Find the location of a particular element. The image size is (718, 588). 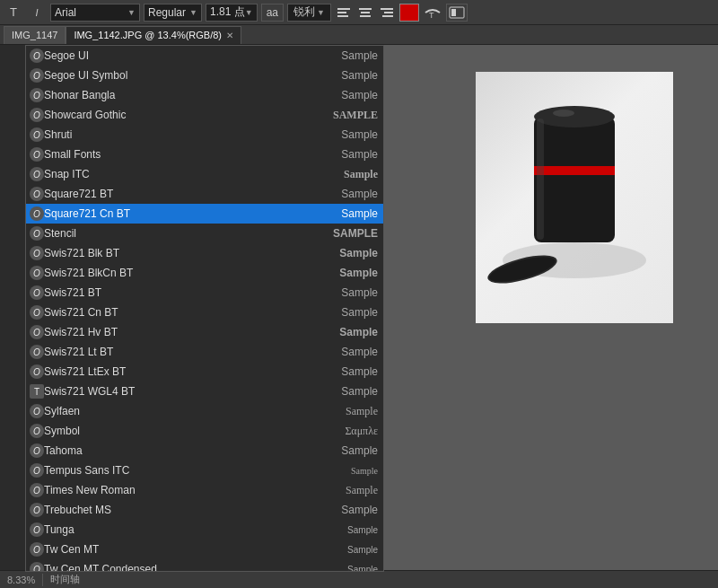

svg-text: T is located at coordinates (432, 15).